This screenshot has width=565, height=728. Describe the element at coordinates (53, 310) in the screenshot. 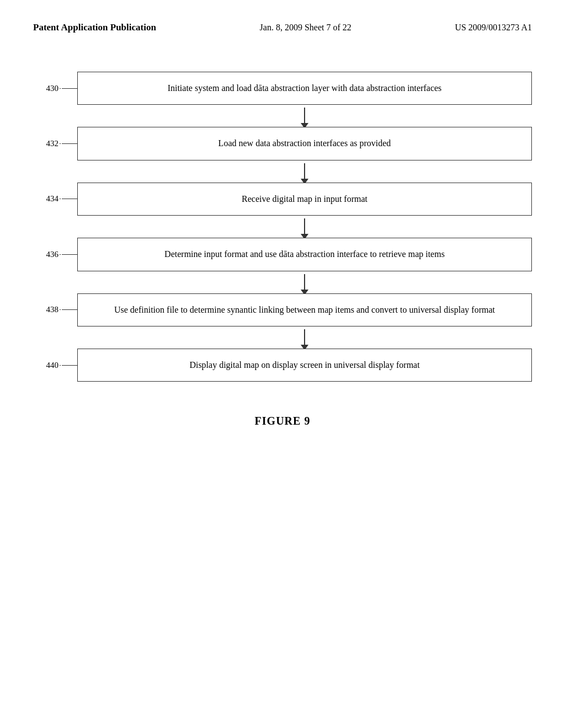

I see `step-label-438: 438` at that location.